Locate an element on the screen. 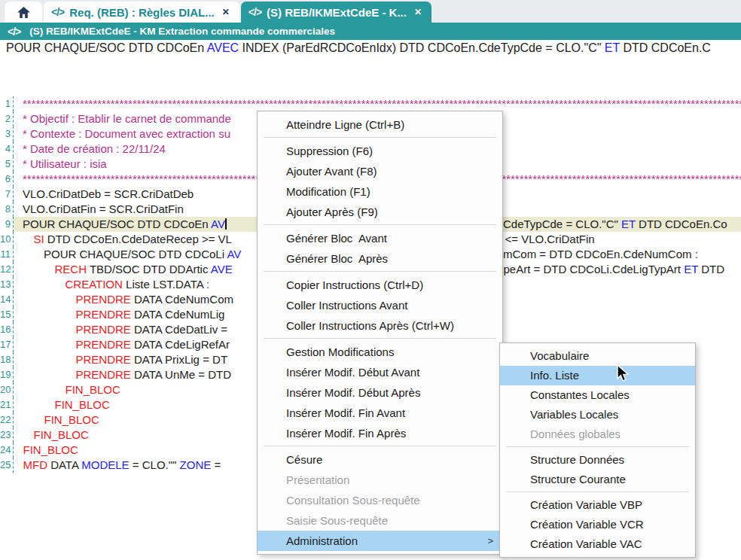 Image resolution: width=741 pixels, height=560 pixels. submenu-item-vocabulaire: Vocabulaire is located at coordinates (598, 356).